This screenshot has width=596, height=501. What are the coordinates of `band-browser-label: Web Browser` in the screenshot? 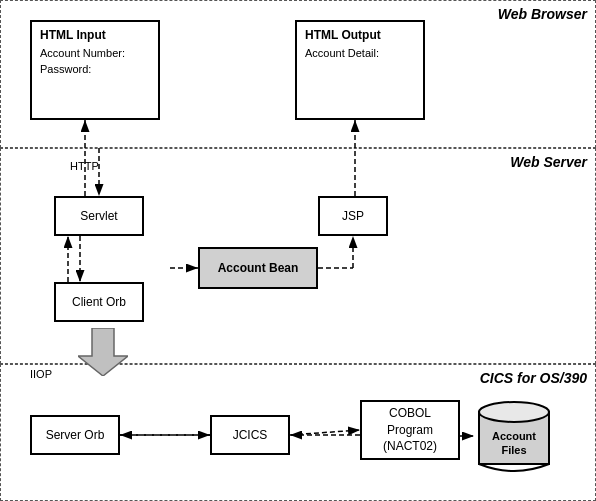 It's located at (542, 14).